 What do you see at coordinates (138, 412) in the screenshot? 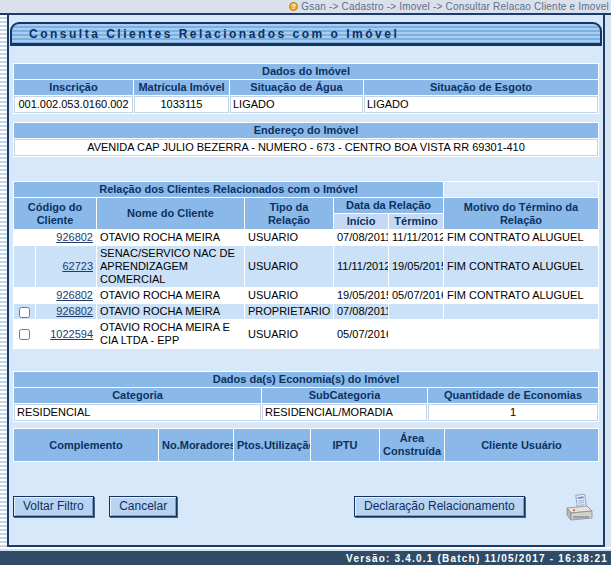
I see `categoria-value: RESIDENCIAL` at bounding box center [138, 412].